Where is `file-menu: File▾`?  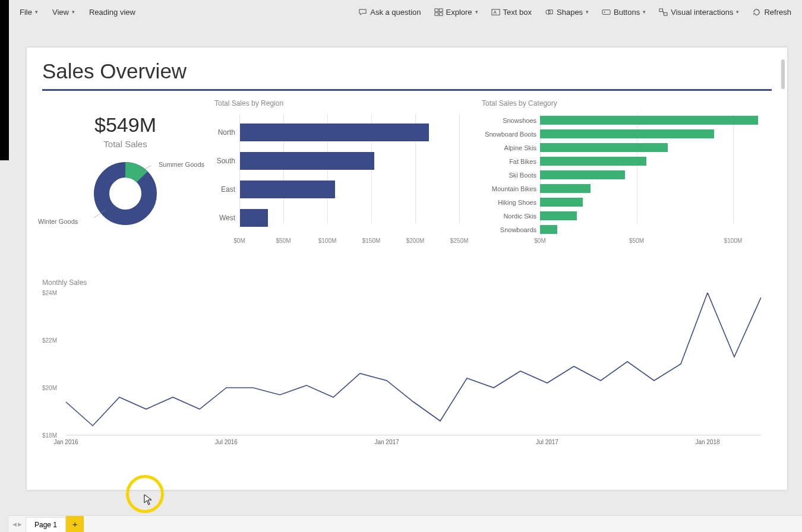
file-menu: File▾ is located at coordinates (29, 12).